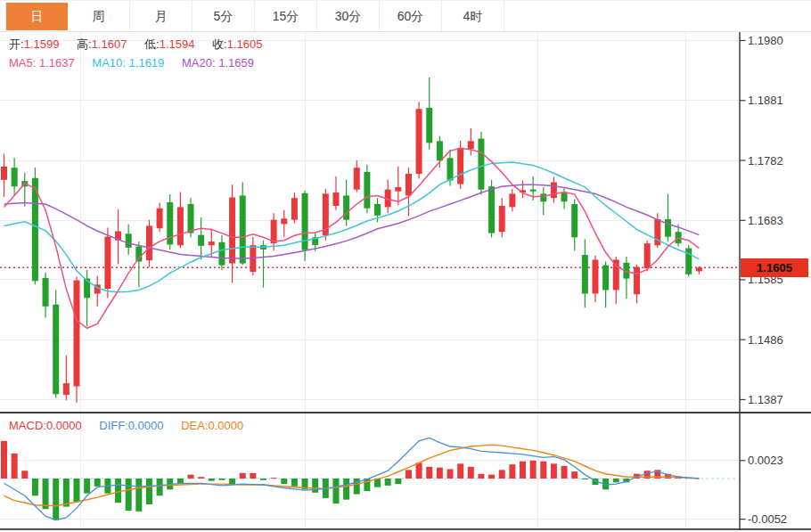  I want to click on dea-value: 0.0000, so click(226, 426).